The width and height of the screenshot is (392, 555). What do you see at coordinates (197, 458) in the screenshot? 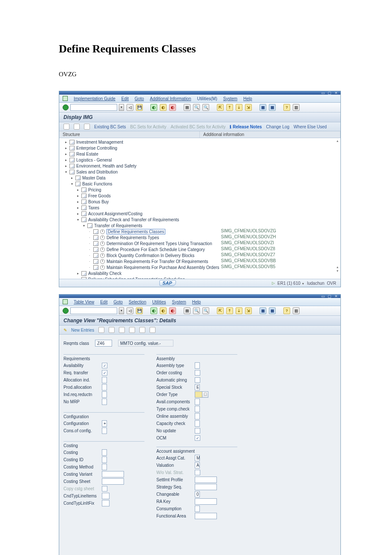
I see `acctassgt-field: M` at bounding box center [197, 458].